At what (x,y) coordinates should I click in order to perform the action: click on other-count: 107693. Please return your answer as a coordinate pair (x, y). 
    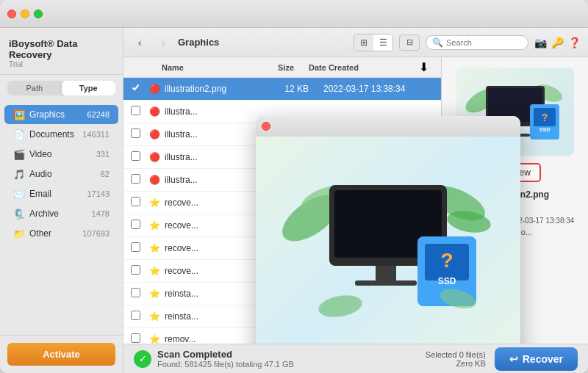
    Looking at the image, I should click on (96, 233).